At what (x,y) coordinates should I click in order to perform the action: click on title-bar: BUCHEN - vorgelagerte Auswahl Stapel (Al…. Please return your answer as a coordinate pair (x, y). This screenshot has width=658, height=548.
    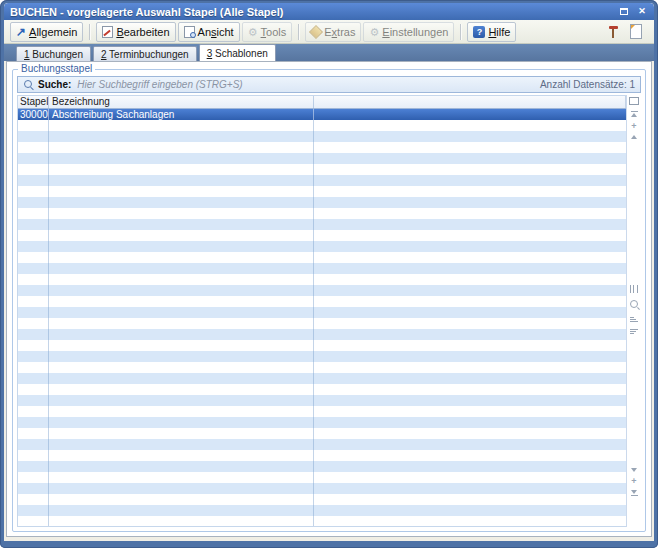
    Looking at the image, I should click on (329, 12).